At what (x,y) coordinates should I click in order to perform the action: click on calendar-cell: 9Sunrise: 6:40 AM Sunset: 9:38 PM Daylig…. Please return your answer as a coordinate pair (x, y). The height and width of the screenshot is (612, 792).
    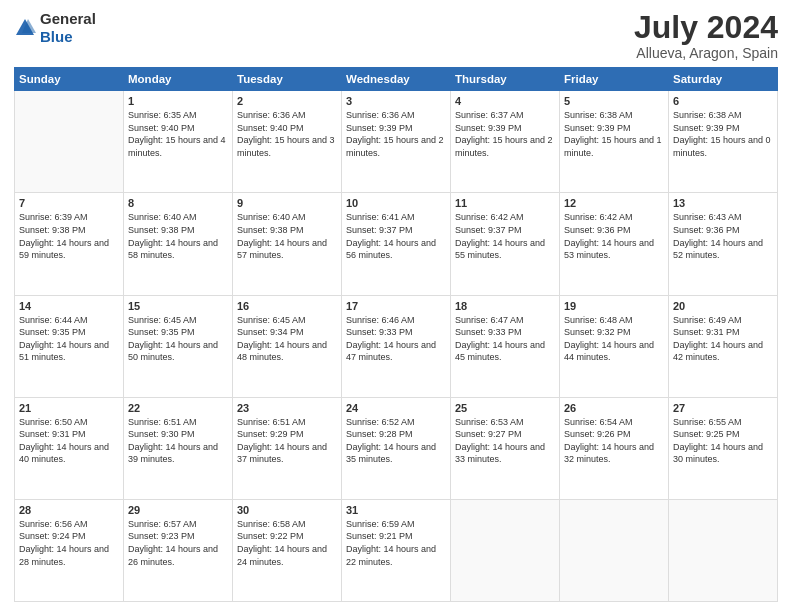
    Looking at the image, I should click on (288, 244).